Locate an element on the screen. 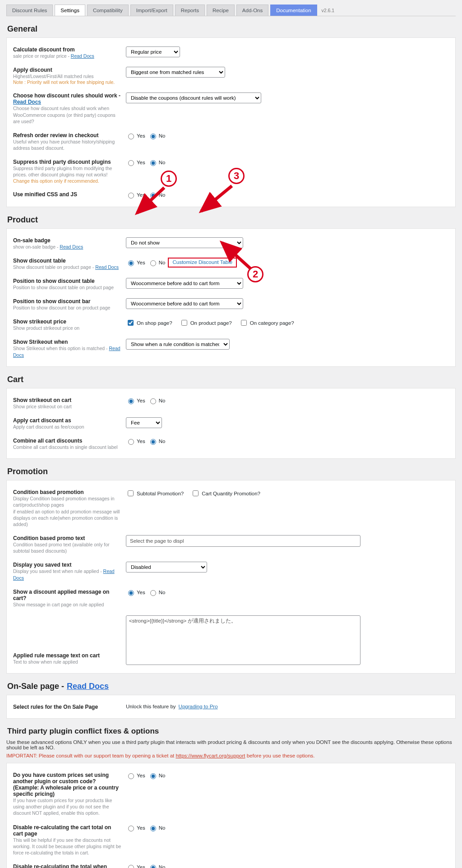 The height and width of the screenshot is (868, 462). pos-table-select: Woocommerce before add to cart form is located at coordinates (185, 283).